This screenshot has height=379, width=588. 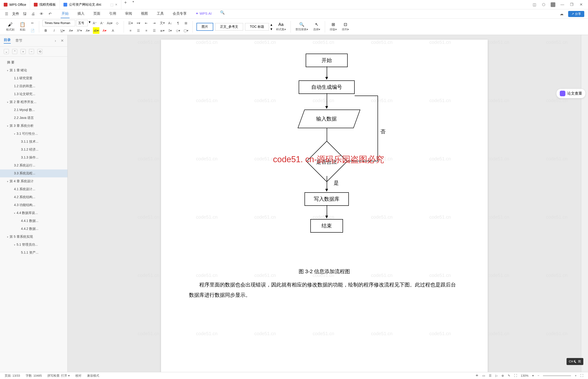 What do you see at coordinates (81, 14) in the screenshot?
I see `tab-insert: 插入` at bounding box center [81, 14].